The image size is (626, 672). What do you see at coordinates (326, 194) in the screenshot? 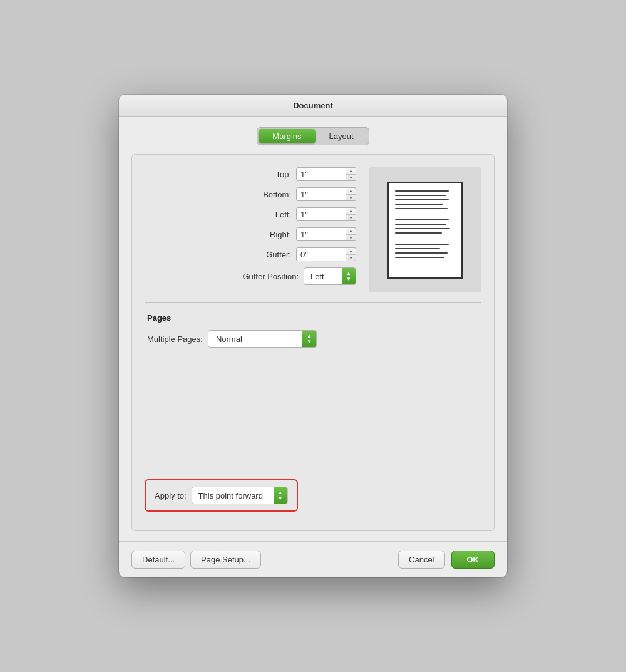
I see `bottom-input-group: ▲ ▼` at bounding box center [326, 194].